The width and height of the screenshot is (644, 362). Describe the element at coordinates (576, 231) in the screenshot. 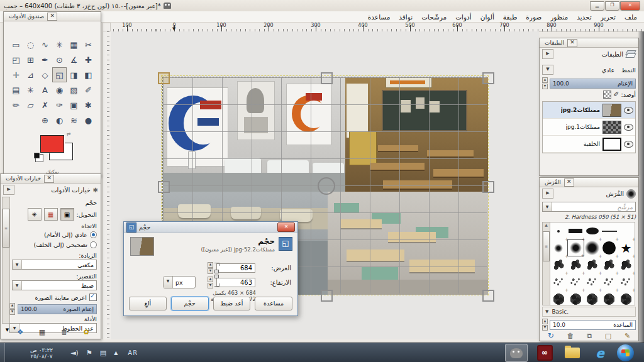

I see `brush-block` at that location.